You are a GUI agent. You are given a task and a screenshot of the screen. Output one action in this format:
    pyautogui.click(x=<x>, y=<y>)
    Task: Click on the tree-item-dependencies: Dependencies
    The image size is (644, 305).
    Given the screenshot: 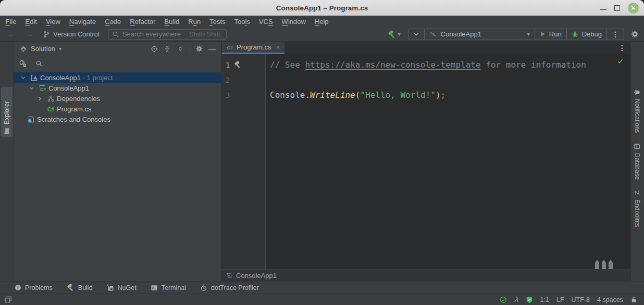 What is the action you would take?
    pyautogui.click(x=117, y=98)
    